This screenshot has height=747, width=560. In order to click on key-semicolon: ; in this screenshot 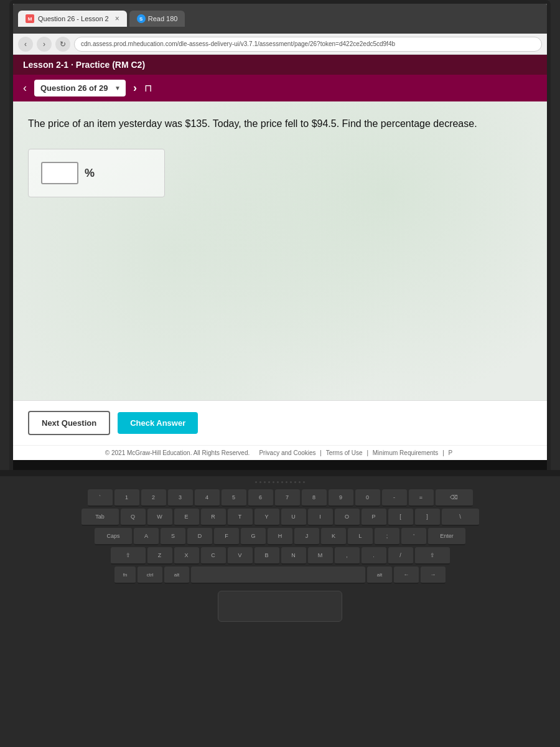, I will do `click(387, 537)`.